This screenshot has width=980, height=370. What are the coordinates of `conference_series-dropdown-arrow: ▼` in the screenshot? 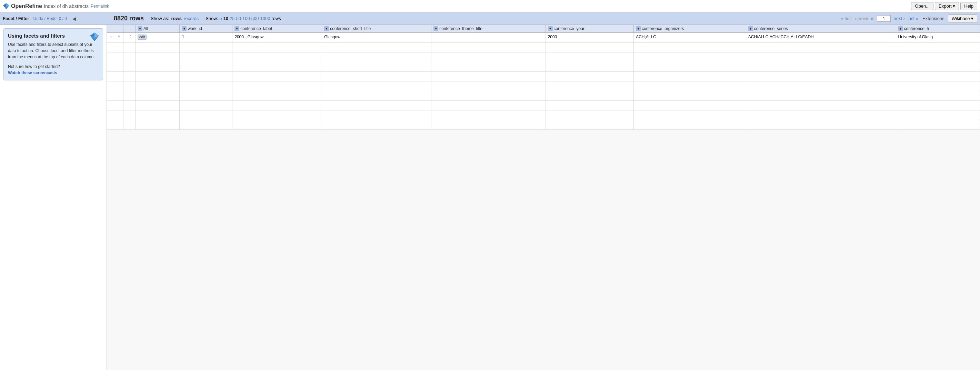 It's located at (751, 29).